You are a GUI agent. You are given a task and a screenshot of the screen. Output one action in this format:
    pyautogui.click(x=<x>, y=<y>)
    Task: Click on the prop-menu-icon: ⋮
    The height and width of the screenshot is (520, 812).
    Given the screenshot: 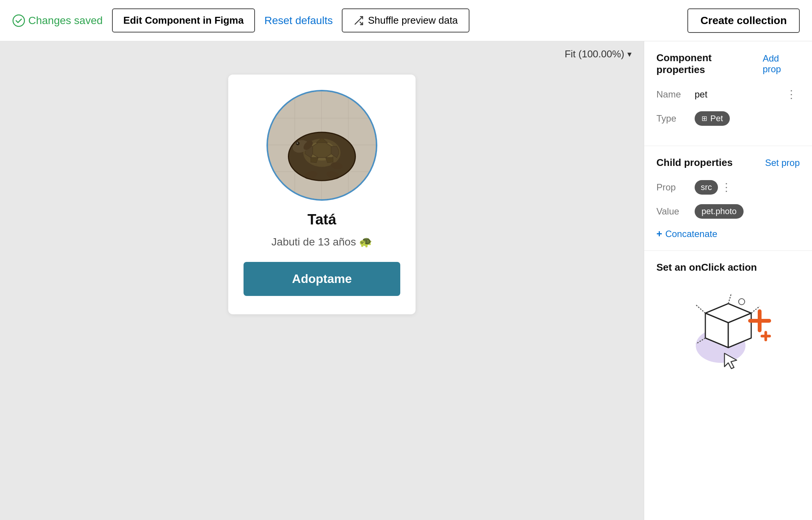 What is the action you would take?
    pyautogui.click(x=726, y=187)
    